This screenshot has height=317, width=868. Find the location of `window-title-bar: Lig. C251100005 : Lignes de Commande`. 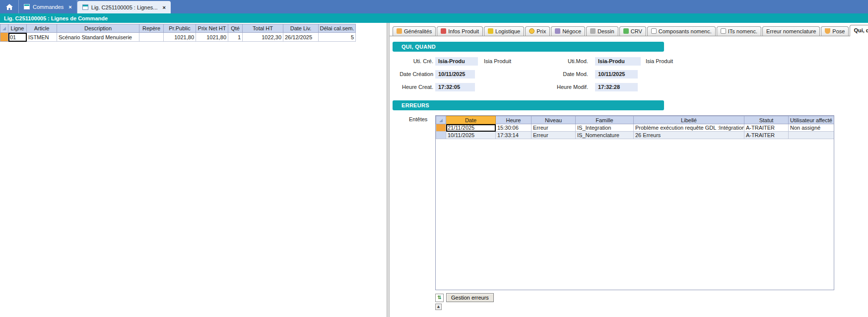

window-title-bar: Lig. C251100005 : Lignes de Commande is located at coordinates (434, 18).